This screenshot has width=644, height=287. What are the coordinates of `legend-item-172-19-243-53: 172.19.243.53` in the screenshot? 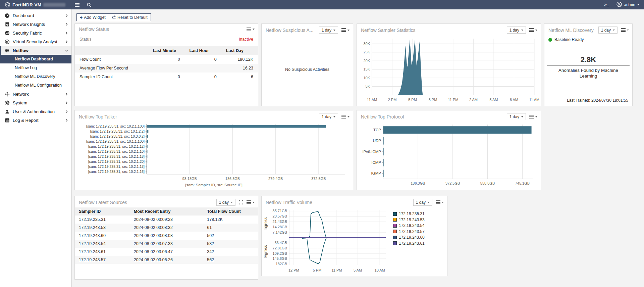 It's located at (409, 220).